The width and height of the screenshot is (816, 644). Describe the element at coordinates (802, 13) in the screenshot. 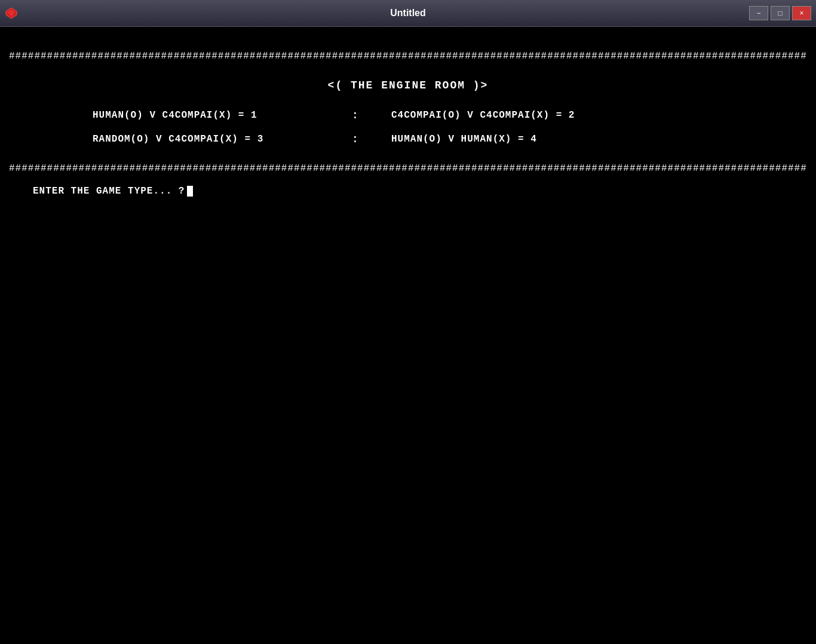

I see `close-button: ×` at that location.